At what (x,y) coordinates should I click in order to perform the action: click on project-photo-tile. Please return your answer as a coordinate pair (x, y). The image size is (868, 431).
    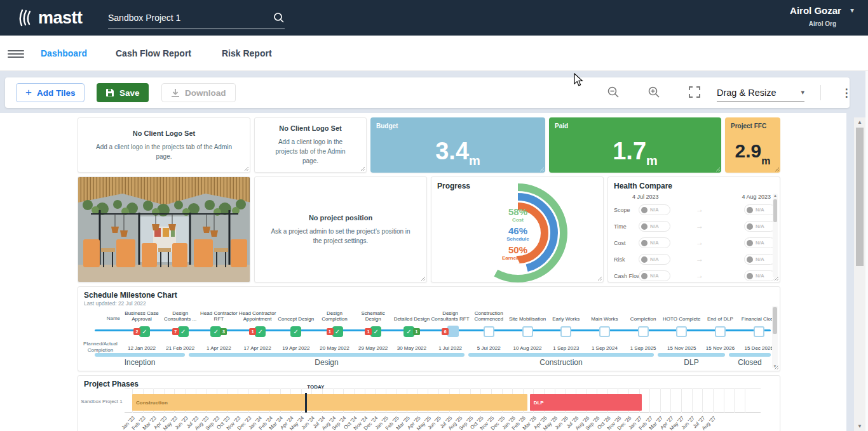
    Looking at the image, I should click on (164, 230).